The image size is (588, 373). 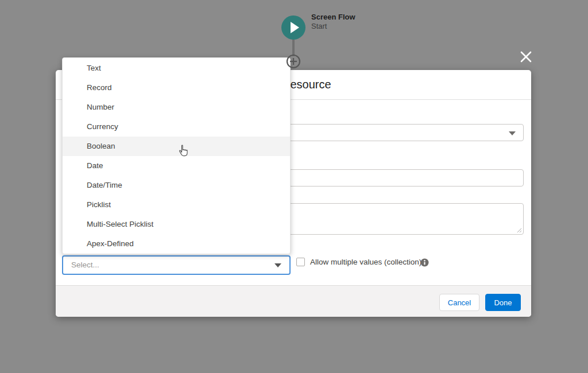 I want to click on collection-checkbox-label: Allow multiple values (collection), so click(x=366, y=262).